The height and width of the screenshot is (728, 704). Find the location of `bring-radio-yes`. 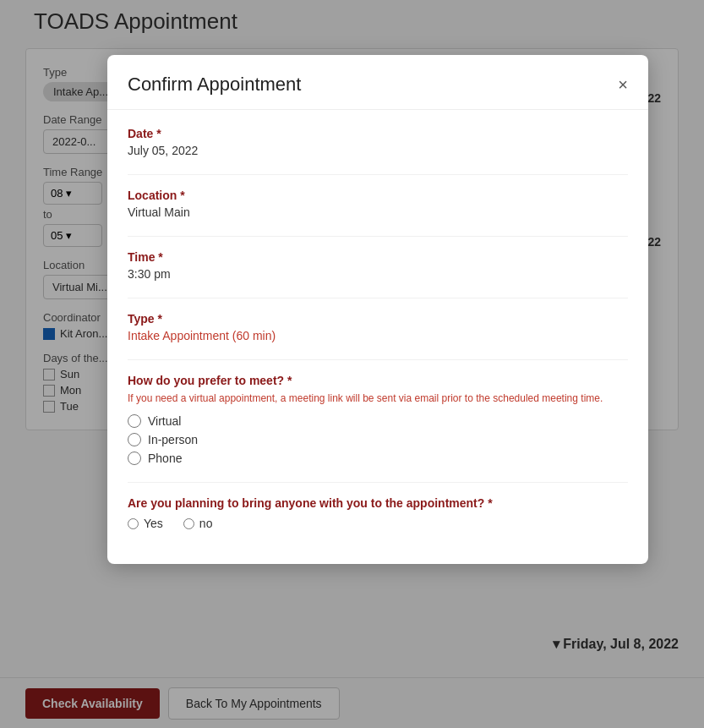

bring-radio-yes is located at coordinates (134, 524).